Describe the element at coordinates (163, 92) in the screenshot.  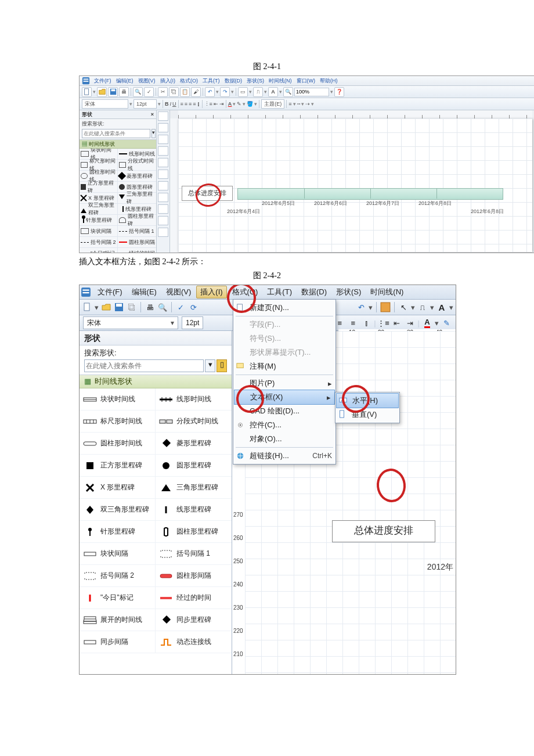
I see `cut-icon: ✂` at that location.